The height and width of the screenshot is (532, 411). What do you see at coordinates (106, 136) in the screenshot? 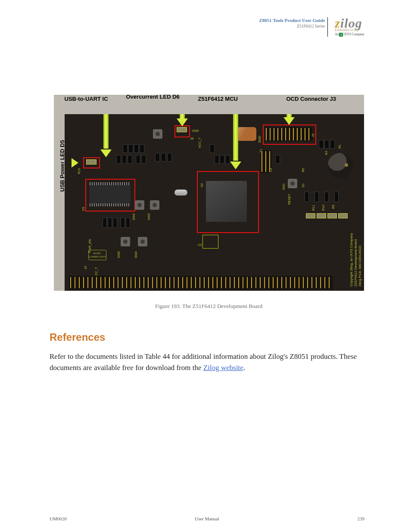
I see `arrow-usb-uart` at bounding box center [106, 136].